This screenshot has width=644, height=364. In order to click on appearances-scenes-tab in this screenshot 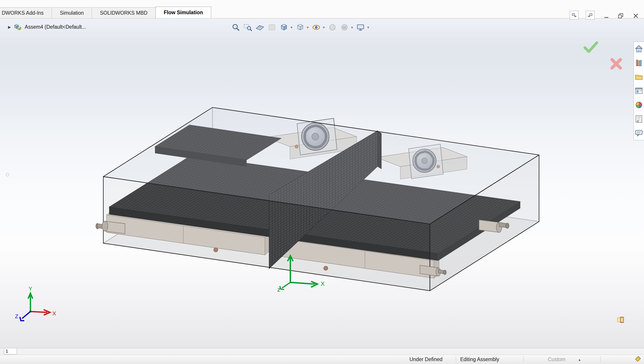, I will do `click(639, 105)`.